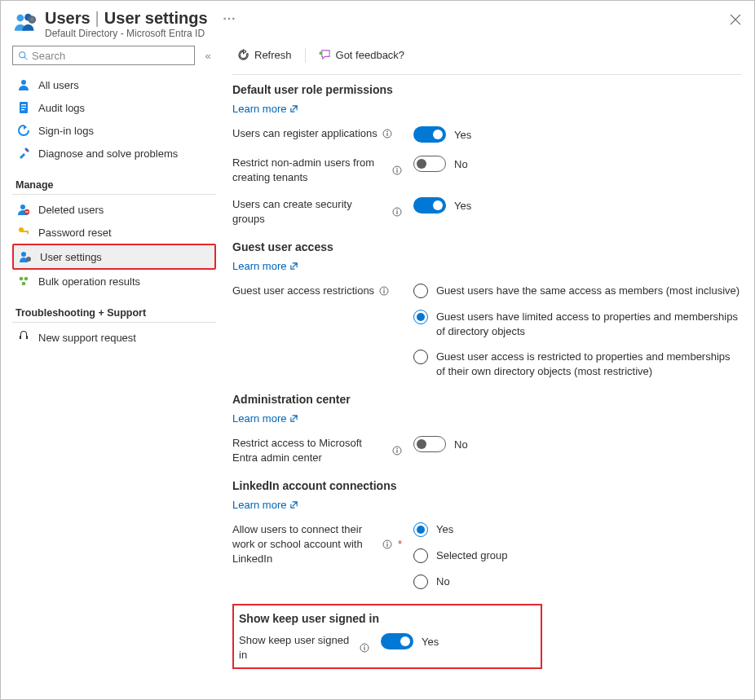 The width and height of the screenshot is (755, 700). What do you see at coordinates (589, 324) in the screenshot?
I see `radio-label: Guest users have limited access to prope…` at bounding box center [589, 324].